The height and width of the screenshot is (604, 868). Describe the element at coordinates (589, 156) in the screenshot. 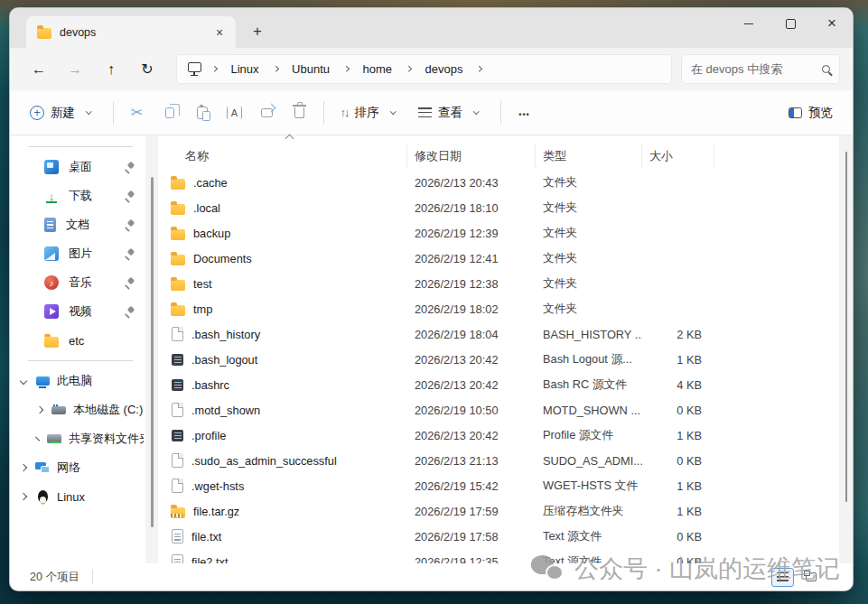

I see `column-header-type: 类型` at that location.